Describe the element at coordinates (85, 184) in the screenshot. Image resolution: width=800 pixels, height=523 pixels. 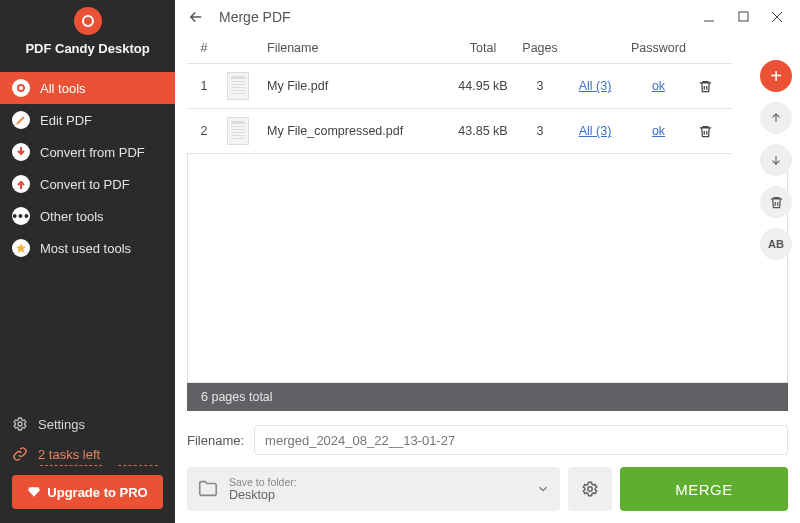
I see `sidebar-item-label: Convert to PDF` at that location.